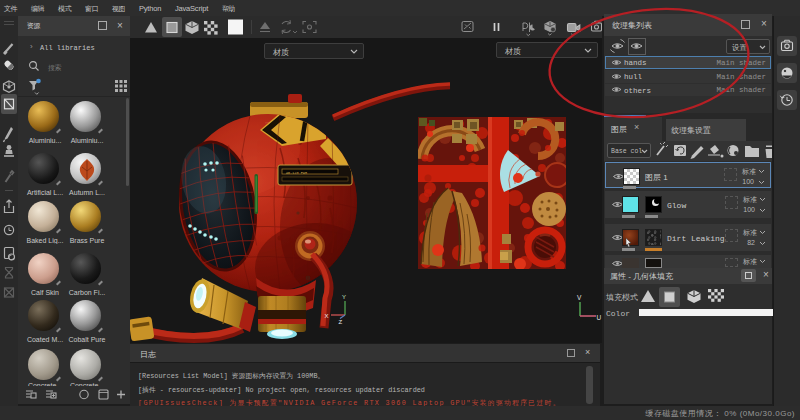 The image size is (800, 420). I want to click on svg-text: V, so click(580, 298).